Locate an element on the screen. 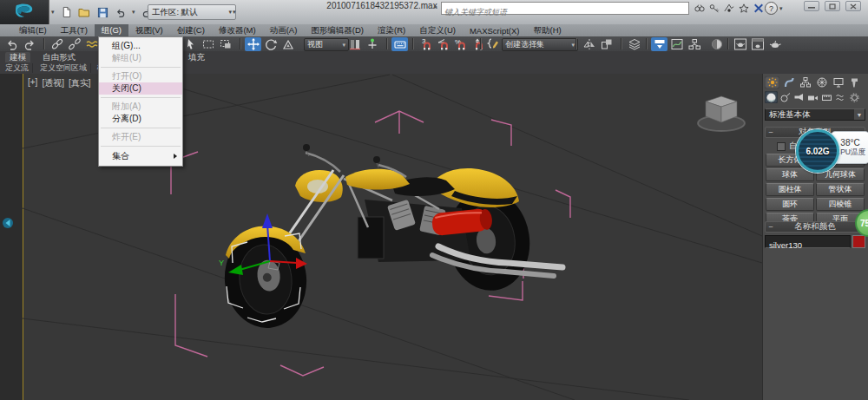 This screenshot has height=400, width=868. viewport-general-menu: [+] is located at coordinates (33, 83).